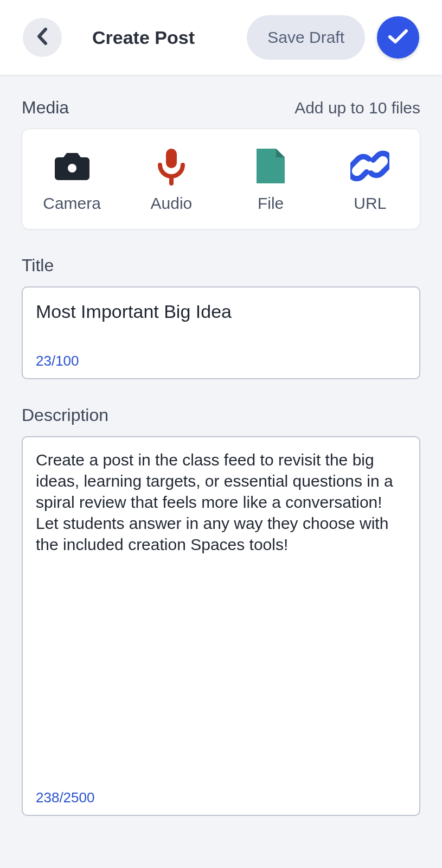  What do you see at coordinates (221, 333) in the screenshot?
I see `title-field-container: 23/100` at bounding box center [221, 333].